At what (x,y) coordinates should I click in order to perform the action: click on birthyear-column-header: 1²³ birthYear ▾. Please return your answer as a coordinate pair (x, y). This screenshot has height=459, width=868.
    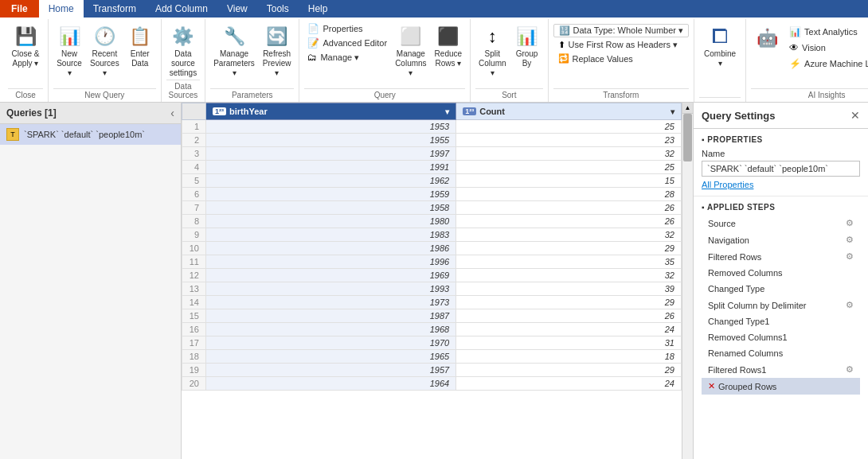
    Looking at the image, I should click on (331, 111).